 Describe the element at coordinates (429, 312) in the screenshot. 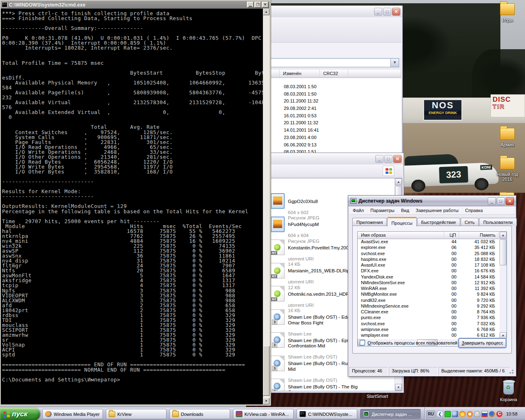

I see `process-row: CCleaner.exe 00 8 764 КБ` at that location.